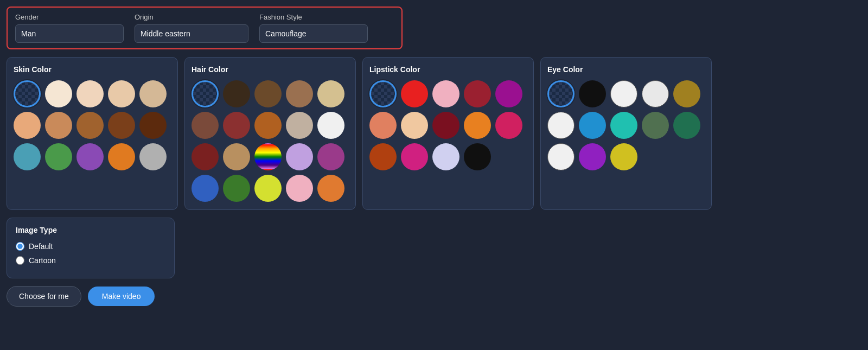 This screenshot has width=868, height=350. What do you see at coordinates (122, 296) in the screenshot?
I see `make-video-button: Make video` at bounding box center [122, 296].